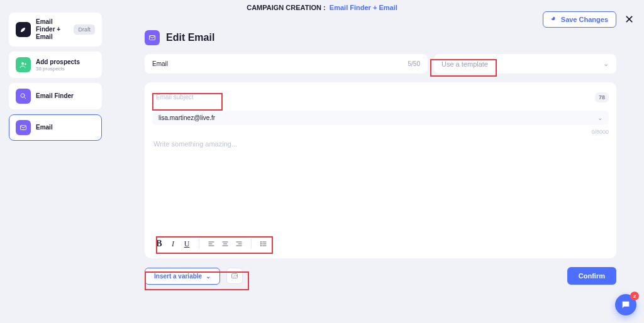 The width and height of the screenshot is (644, 323). What do you see at coordinates (55, 77) in the screenshot?
I see `sidebar: Email Finder + Email Draft Add prospects…` at bounding box center [55, 77].